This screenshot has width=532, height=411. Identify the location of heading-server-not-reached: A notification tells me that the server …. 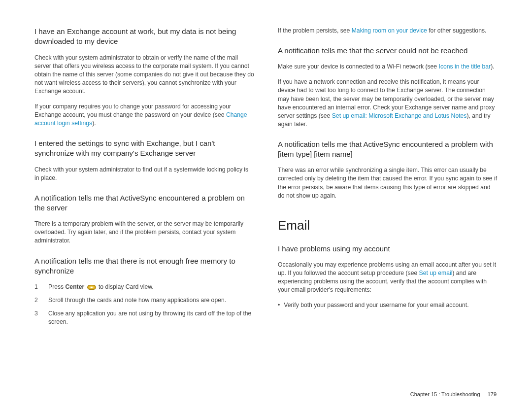
(388, 51).